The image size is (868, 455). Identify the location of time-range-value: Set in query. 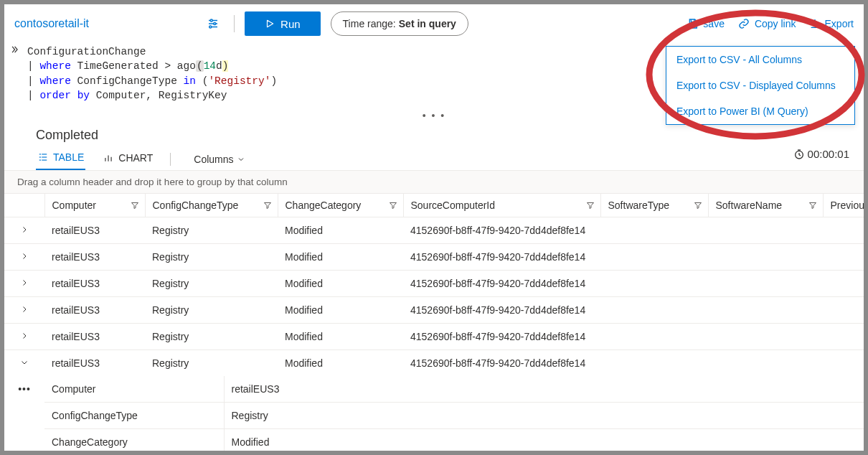
(428, 24).